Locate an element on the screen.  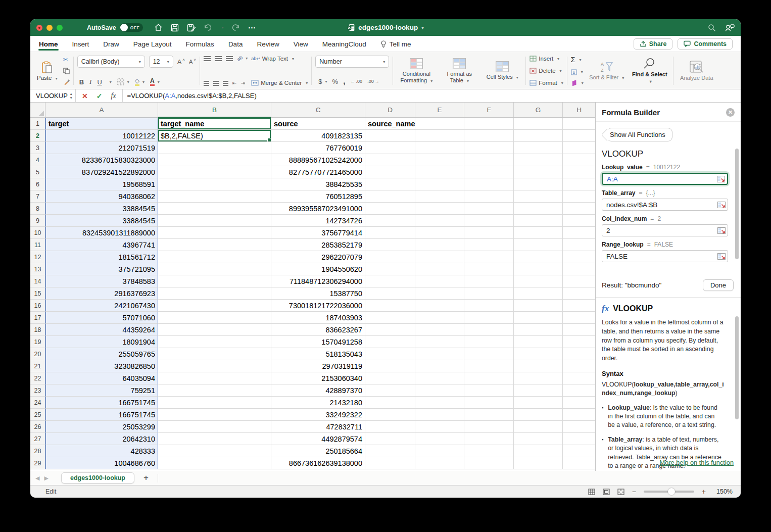
cell-source: 899395587023491000 is located at coordinates (318, 209).